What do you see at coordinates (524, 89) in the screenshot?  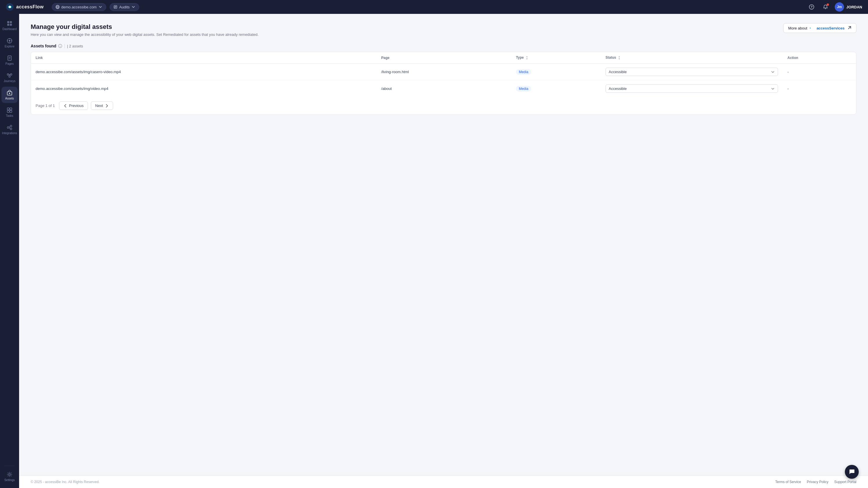 I see `type-badge-1: Media` at bounding box center [524, 89].